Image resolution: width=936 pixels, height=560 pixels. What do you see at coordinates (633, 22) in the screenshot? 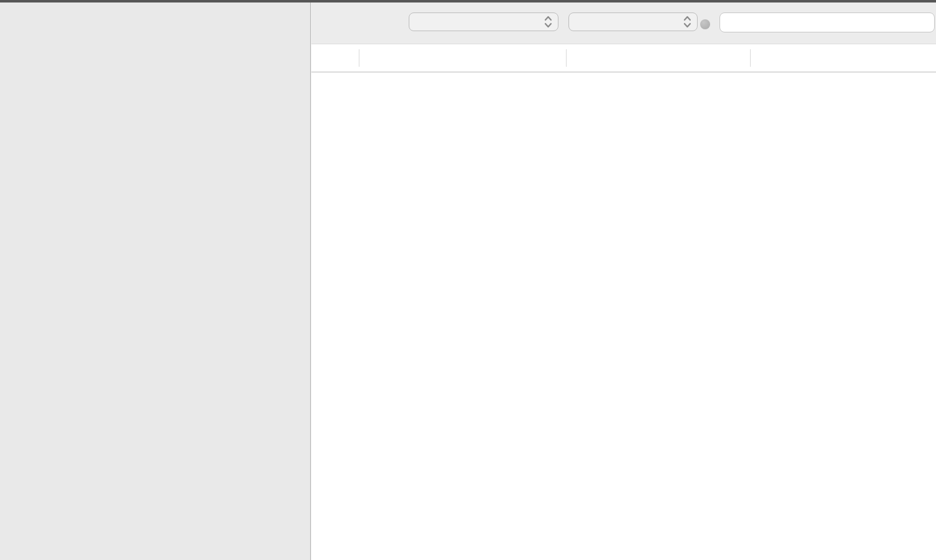
I see `search-operator-dropdown` at bounding box center [633, 22].